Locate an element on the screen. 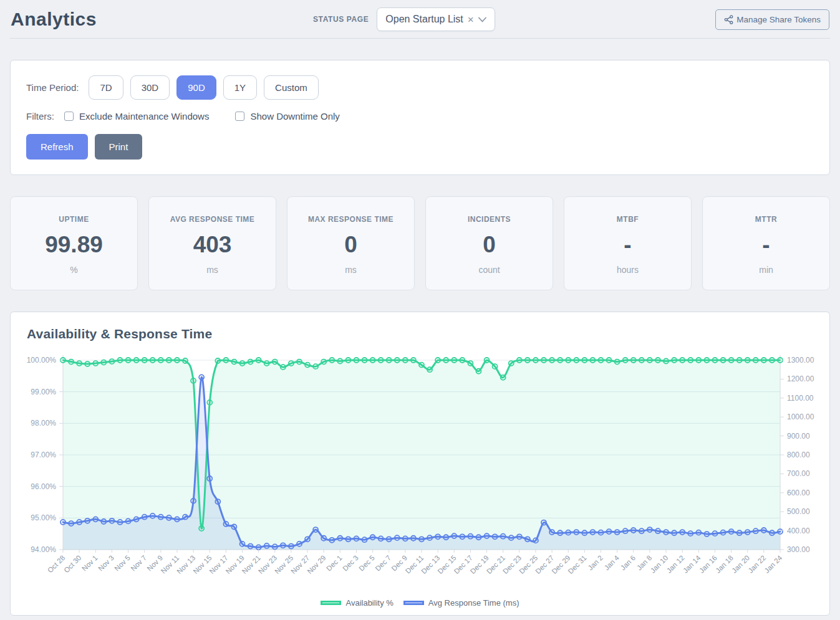  svg-text: 700.00 is located at coordinates (798, 474).